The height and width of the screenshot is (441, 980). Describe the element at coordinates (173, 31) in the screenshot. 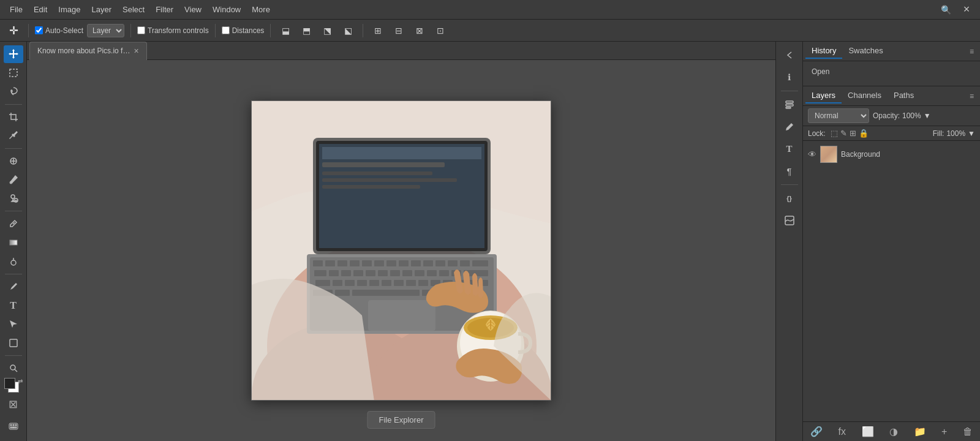

I see `transform-controls-group: Transform controls` at that location.